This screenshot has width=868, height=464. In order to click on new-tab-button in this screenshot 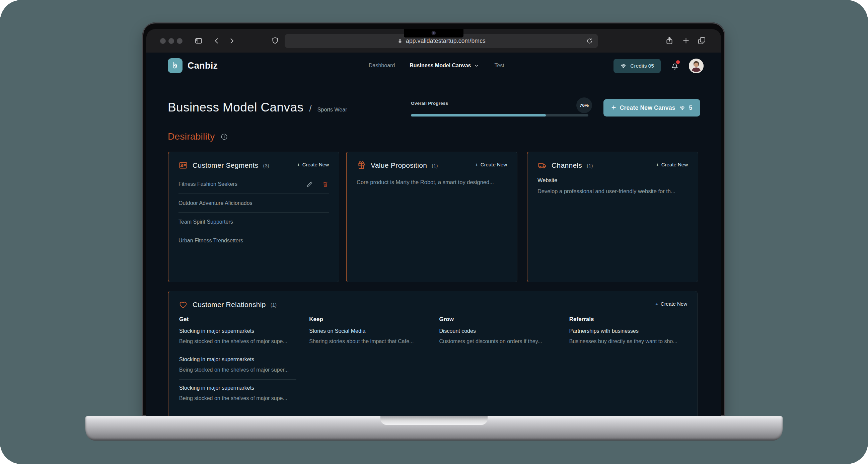, I will do `click(686, 40)`.